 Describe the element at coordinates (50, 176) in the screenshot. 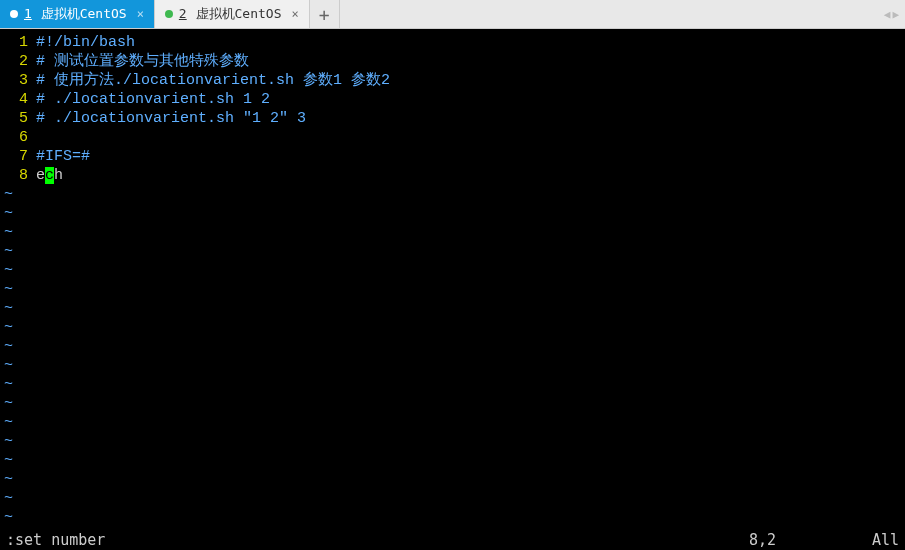

I see `cursor-icon: c` at that location.